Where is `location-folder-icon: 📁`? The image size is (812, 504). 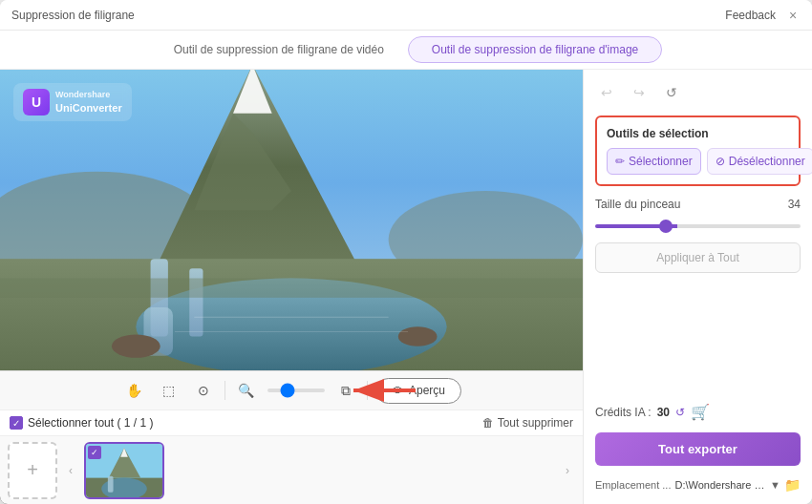
location-folder-icon: 📁 is located at coordinates (793, 485).